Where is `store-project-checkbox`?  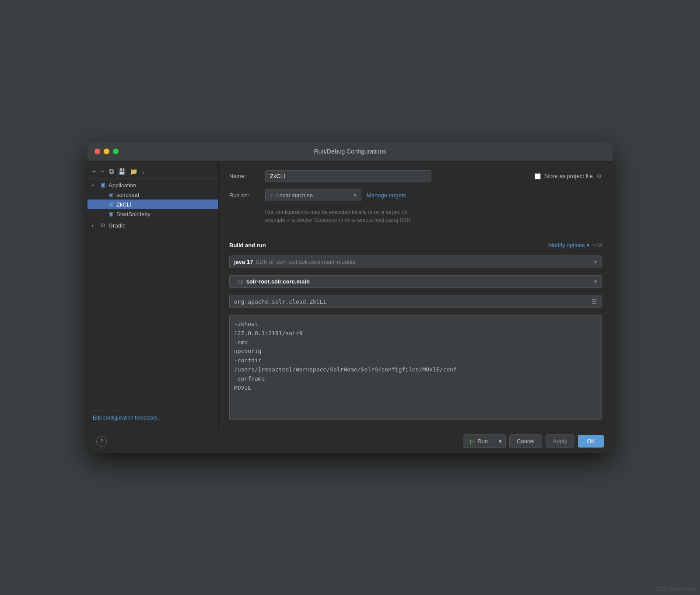
store-project-checkbox is located at coordinates (538, 176).